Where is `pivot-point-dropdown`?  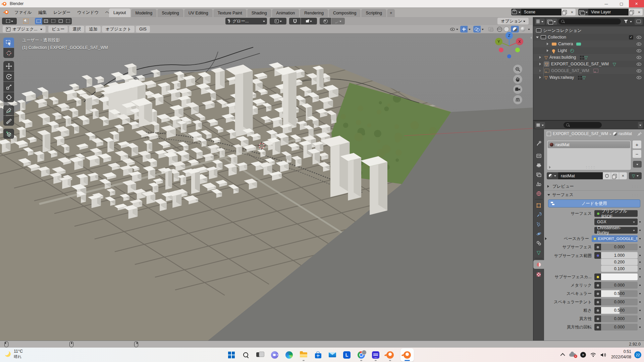 pivot-point-dropdown is located at coordinates (278, 21).